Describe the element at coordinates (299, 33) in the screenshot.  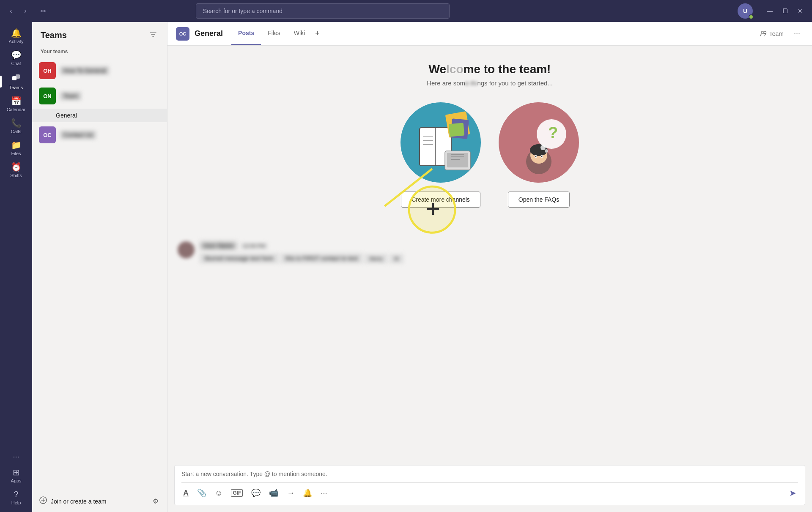
I see `tab-wiki-label: Wiki` at that location.